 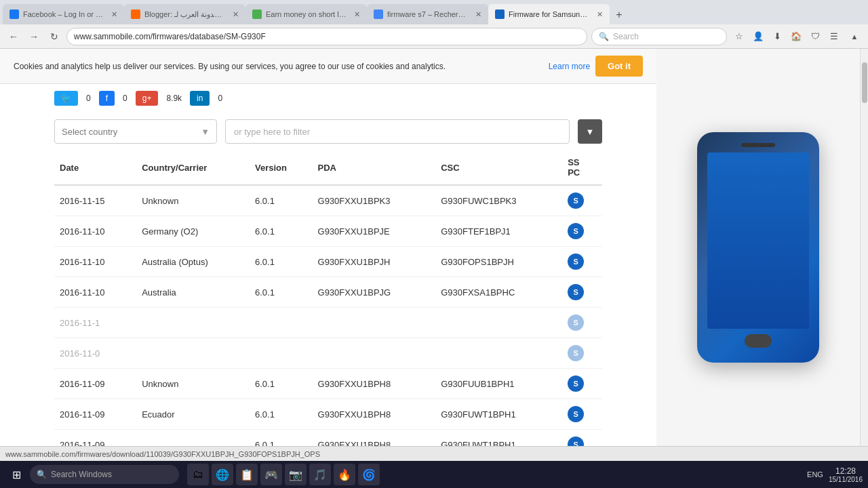 I want to click on address-bar: ← → ↻ www.sammobile.com/firmwares/databa…, so click(x=434, y=37).